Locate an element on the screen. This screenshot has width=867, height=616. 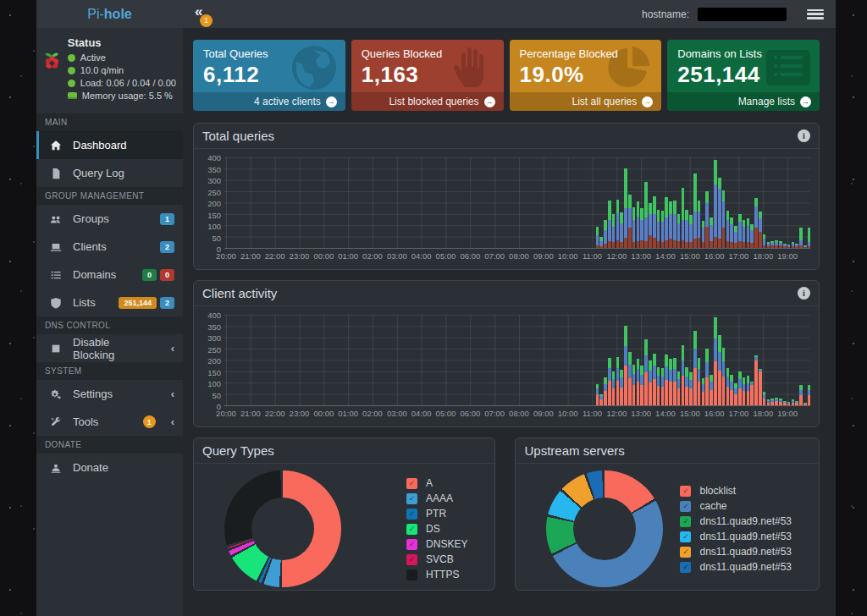
badge: 2 is located at coordinates (168, 247).